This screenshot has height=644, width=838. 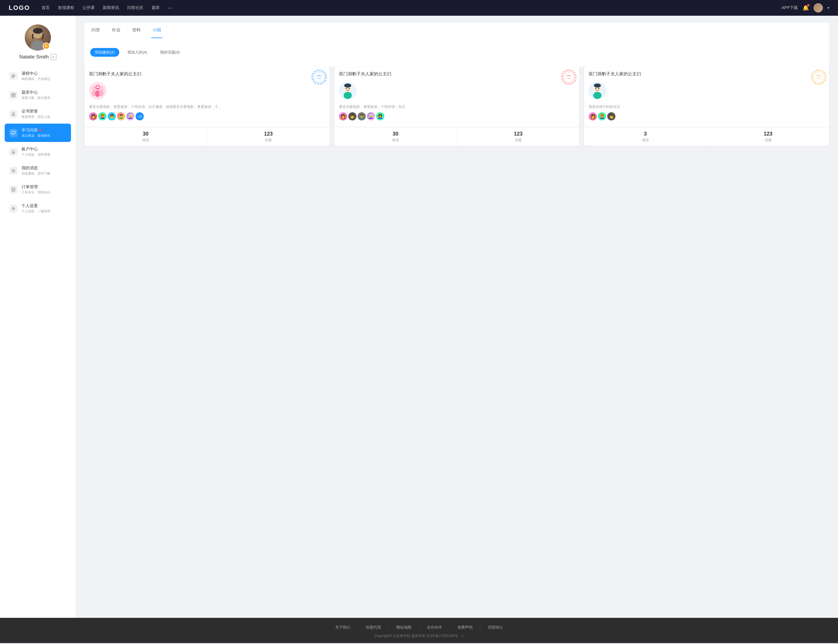 I want to click on sub-tab-joined: 我加入的(4), so click(x=137, y=52).